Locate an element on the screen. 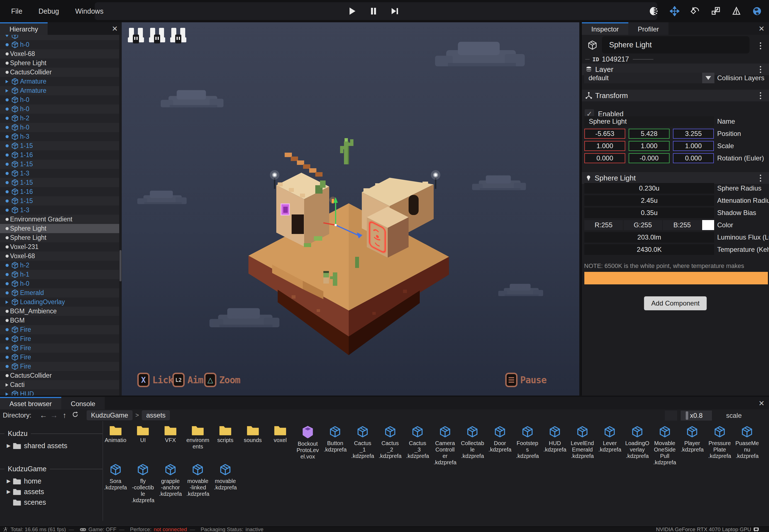 This screenshot has height=532, width=769. layer-select: default is located at coordinates (643, 78).